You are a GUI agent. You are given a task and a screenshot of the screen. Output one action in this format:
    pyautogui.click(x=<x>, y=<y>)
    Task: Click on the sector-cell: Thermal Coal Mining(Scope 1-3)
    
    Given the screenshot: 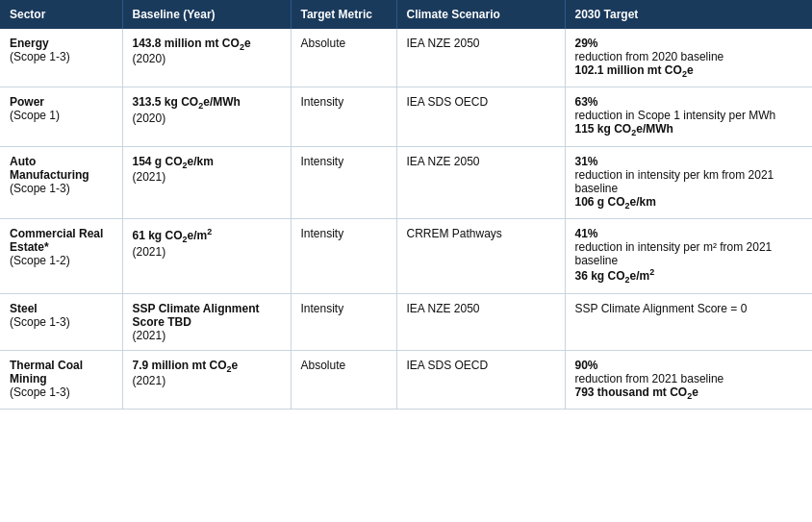 What is the action you would take?
    pyautogui.click(x=62, y=379)
    